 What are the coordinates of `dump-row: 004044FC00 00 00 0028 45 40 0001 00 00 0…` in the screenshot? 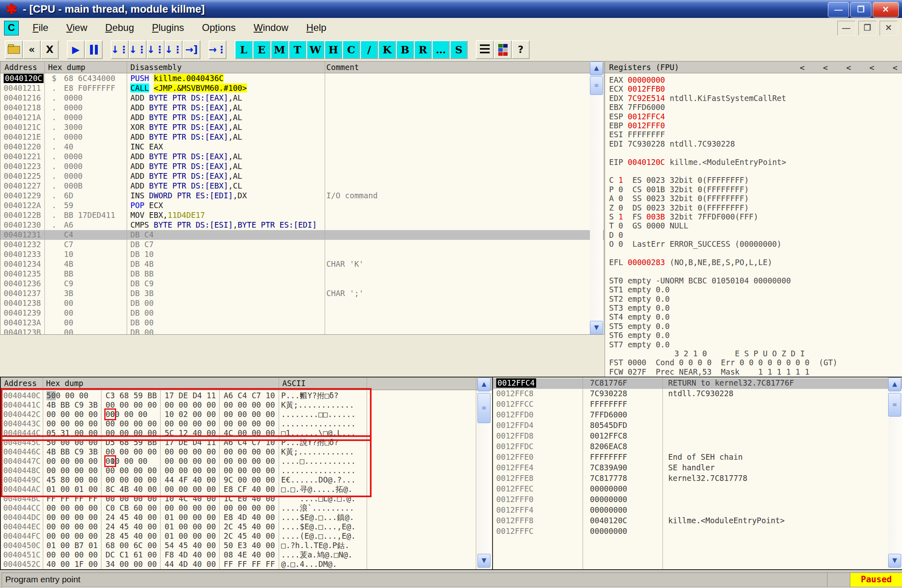 It's located at (247, 536).